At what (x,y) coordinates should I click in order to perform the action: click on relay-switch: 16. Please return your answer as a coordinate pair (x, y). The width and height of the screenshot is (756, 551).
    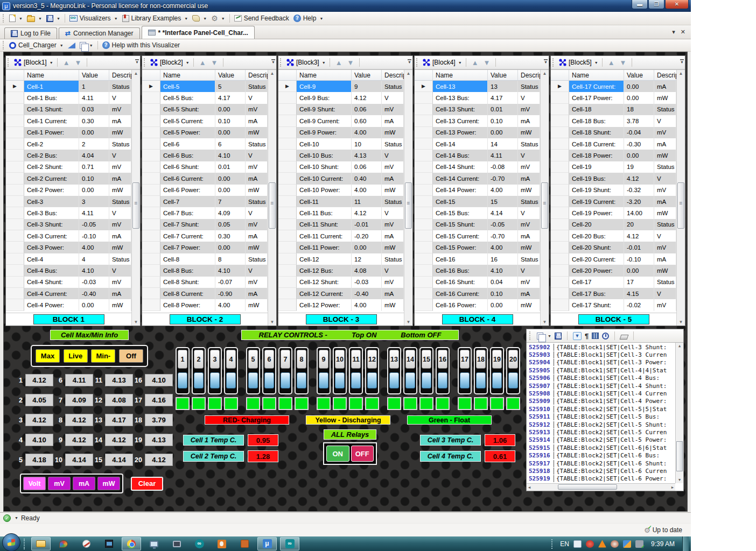
    Looking at the image, I should click on (443, 371).